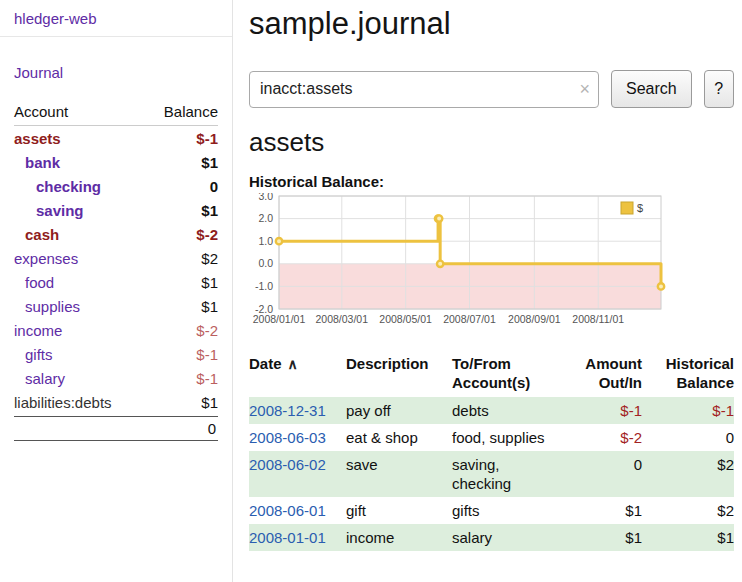  What do you see at coordinates (38, 72) in the screenshot?
I see `sidebar-item-journal: Journal` at bounding box center [38, 72].